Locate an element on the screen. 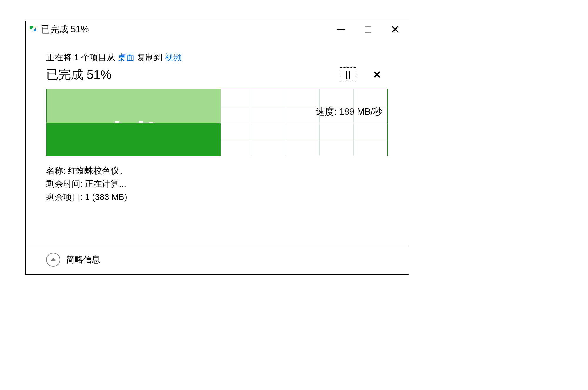  speed-graph: 速度: 189 MB/秒 is located at coordinates (217, 122).